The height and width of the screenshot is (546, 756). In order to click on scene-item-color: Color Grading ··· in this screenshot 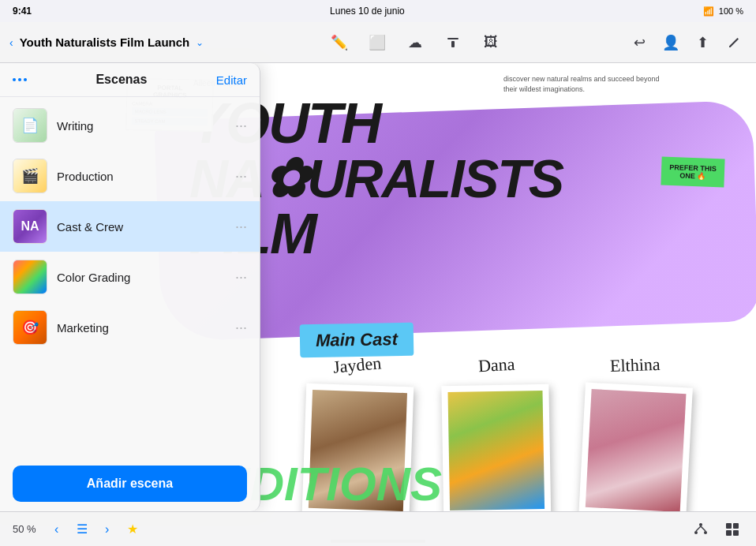, I will do `click(129, 277)`.